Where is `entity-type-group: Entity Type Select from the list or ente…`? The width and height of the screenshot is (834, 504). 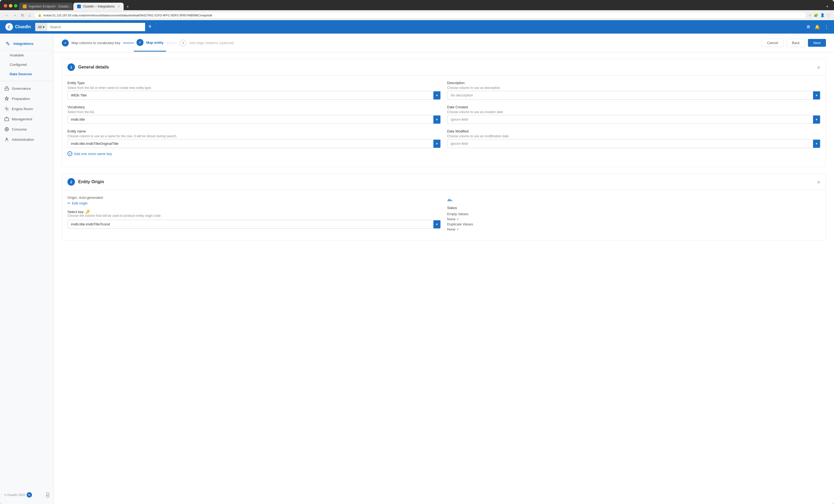
entity-type-group: Entity Type Select from the list or ente… is located at coordinates (254, 90).